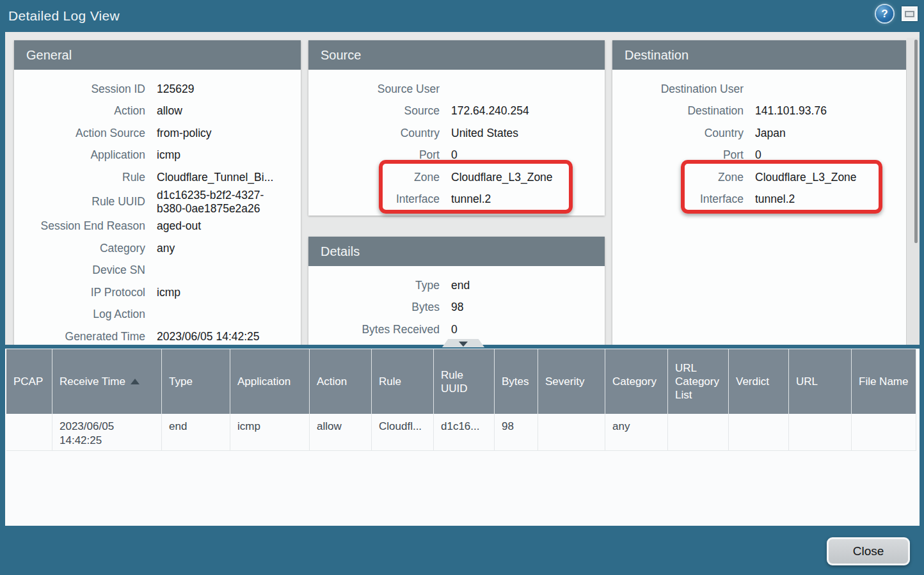  Describe the element at coordinates (910, 14) in the screenshot. I see `window-restore-icon` at that location.